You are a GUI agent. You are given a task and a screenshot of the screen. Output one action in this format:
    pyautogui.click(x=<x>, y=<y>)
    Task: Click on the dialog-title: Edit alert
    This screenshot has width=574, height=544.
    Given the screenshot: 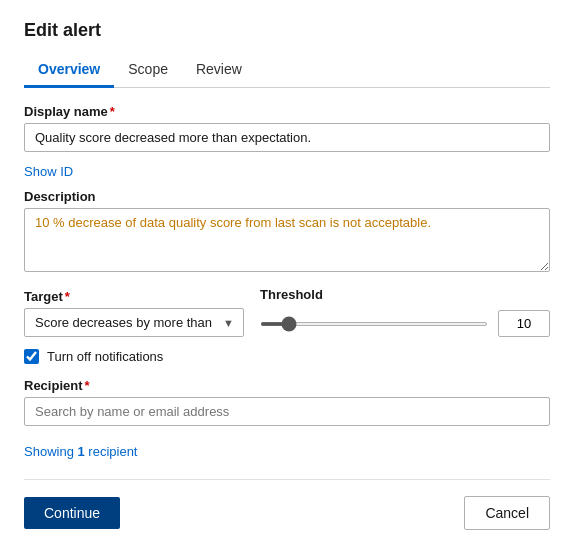 What is the action you would take?
    pyautogui.click(x=287, y=30)
    